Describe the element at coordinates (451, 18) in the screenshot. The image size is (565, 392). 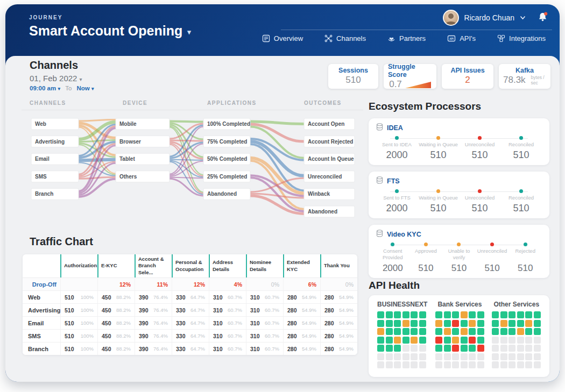
I see `avatar` at that location.